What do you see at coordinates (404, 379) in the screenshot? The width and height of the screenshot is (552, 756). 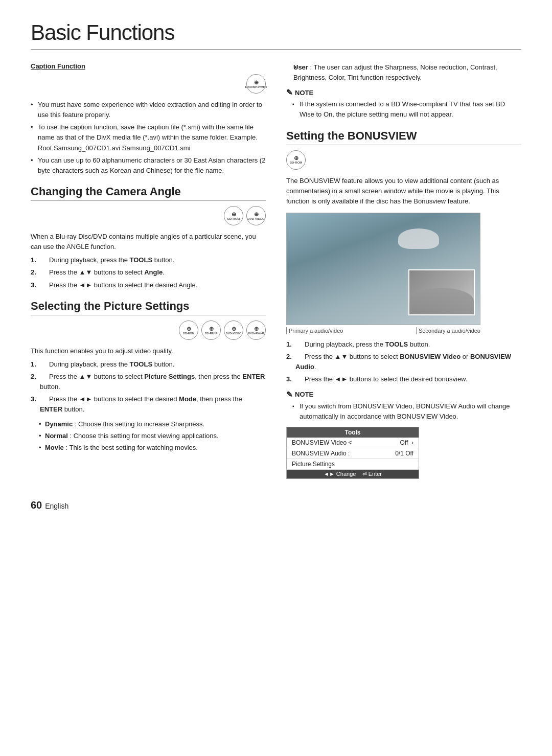 I see `bonusview-step-3: 3. Press the ◄► buttons to select the de…` at bounding box center [404, 379].